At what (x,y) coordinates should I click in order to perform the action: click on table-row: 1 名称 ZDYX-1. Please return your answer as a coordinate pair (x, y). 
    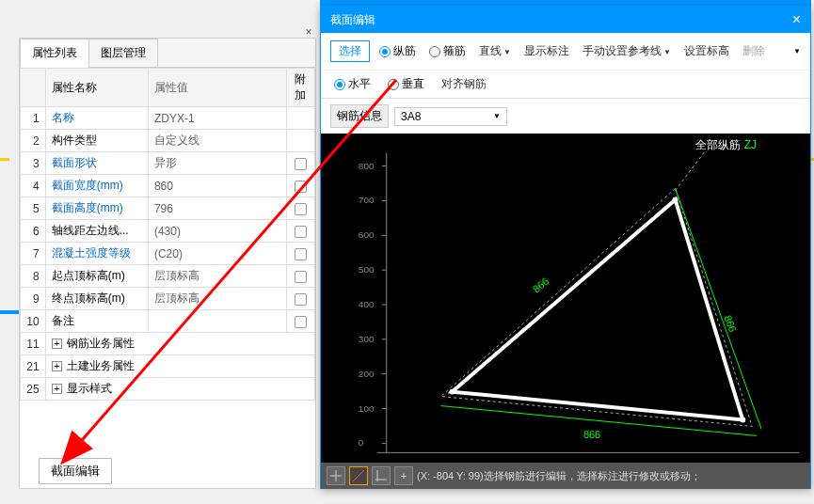
    Looking at the image, I should click on (168, 118).